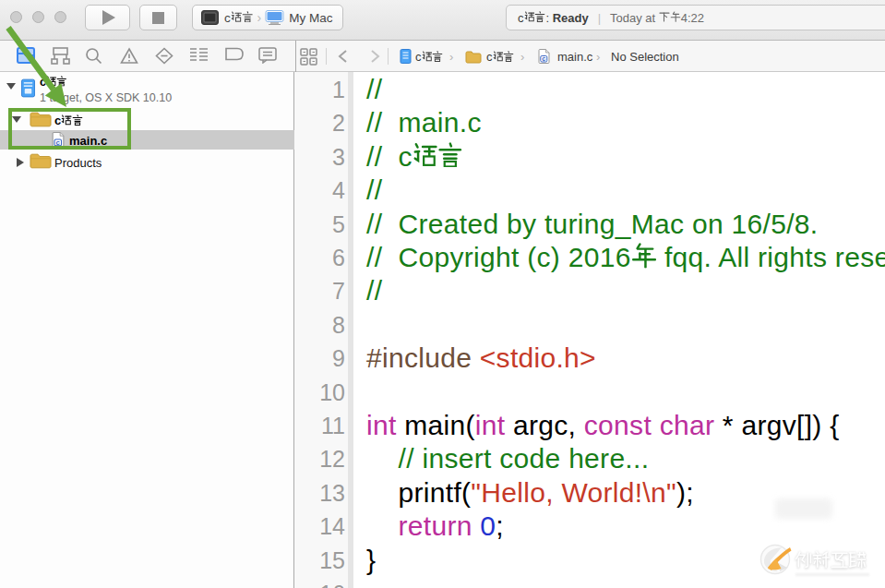 This screenshot has width=885, height=588. What do you see at coordinates (544, 59) in the screenshot?
I see `svg-text: c` at bounding box center [544, 59].